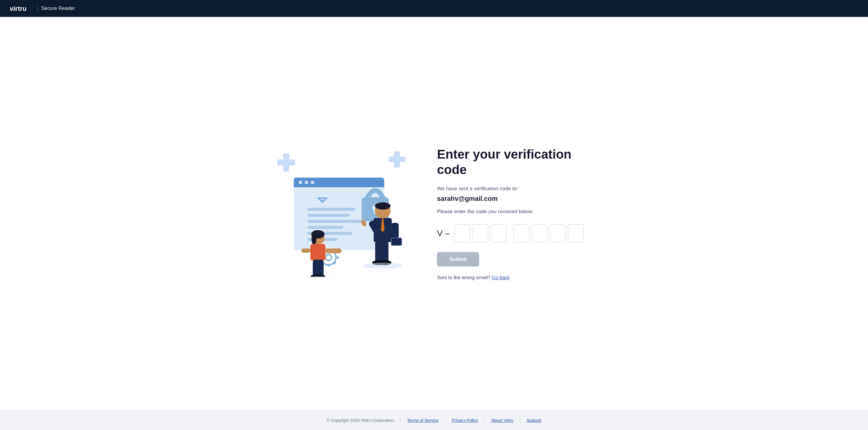 Image resolution: width=868 pixels, height=430 pixels. What do you see at coordinates (534, 421) in the screenshot?
I see `footer-link-support: Support` at bounding box center [534, 421].